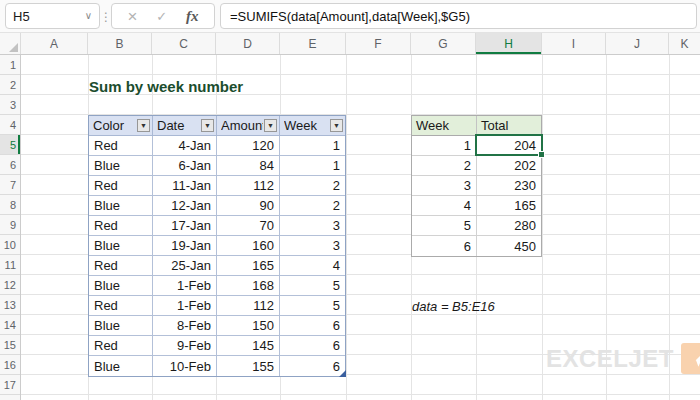  I want to click on row-header-11: 11, so click(10, 265).